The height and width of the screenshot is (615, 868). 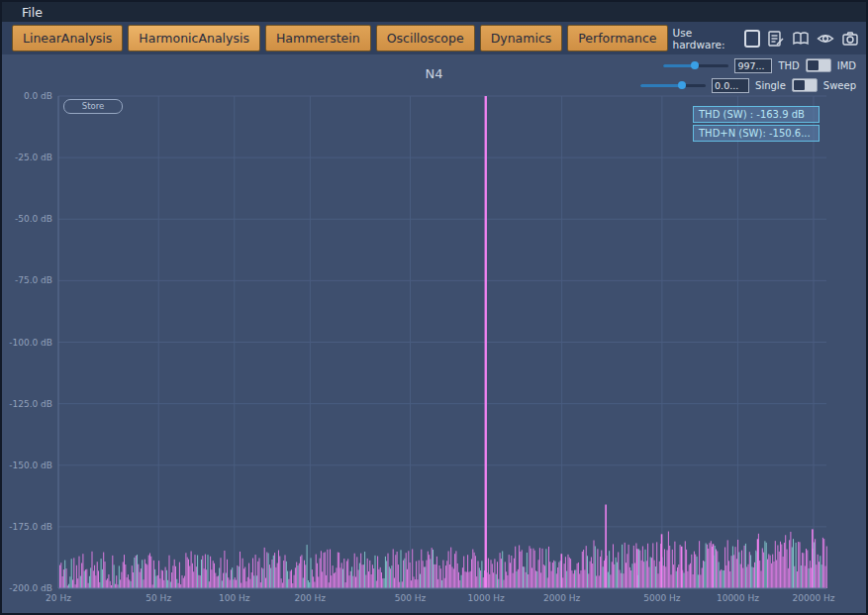 What do you see at coordinates (730, 85) in the screenshot?
I see `amplitude-value-field` at bounding box center [730, 85].